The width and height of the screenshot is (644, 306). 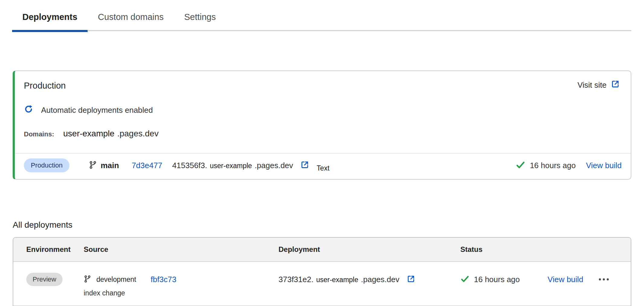 What do you see at coordinates (147, 166) in the screenshot?
I see `commit-sha-link: 7d3e477` at bounding box center [147, 166].